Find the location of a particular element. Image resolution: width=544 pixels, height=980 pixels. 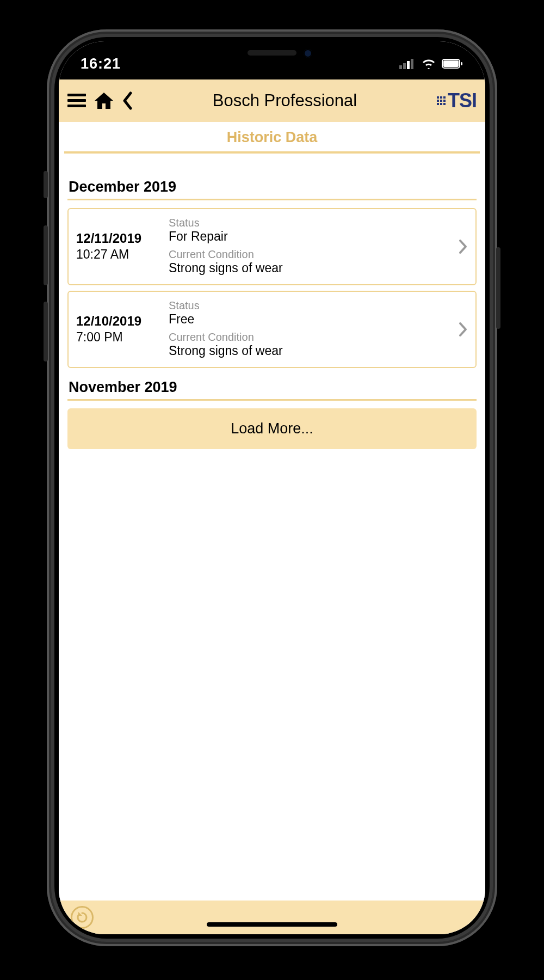

month-header: December 2019 is located at coordinates (272, 188).